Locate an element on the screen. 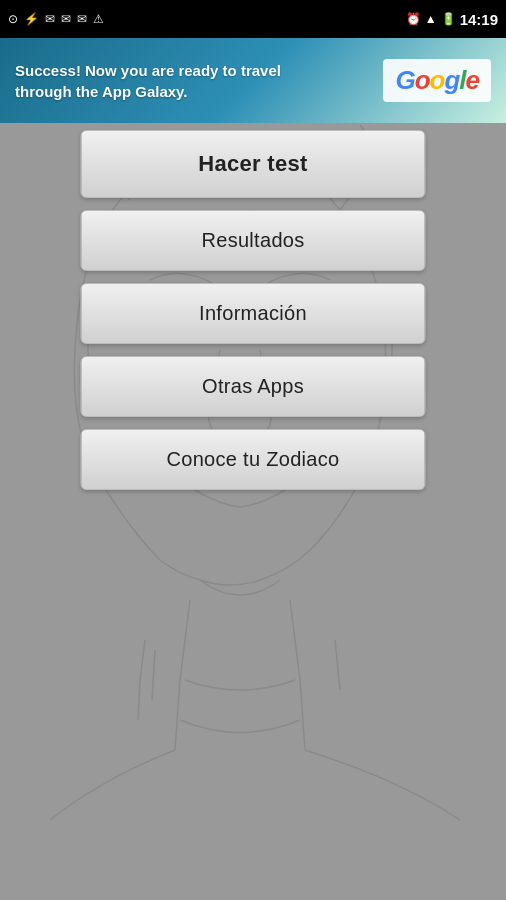 This screenshot has width=506, height=900. android-icon: ⊙ is located at coordinates (13, 19).